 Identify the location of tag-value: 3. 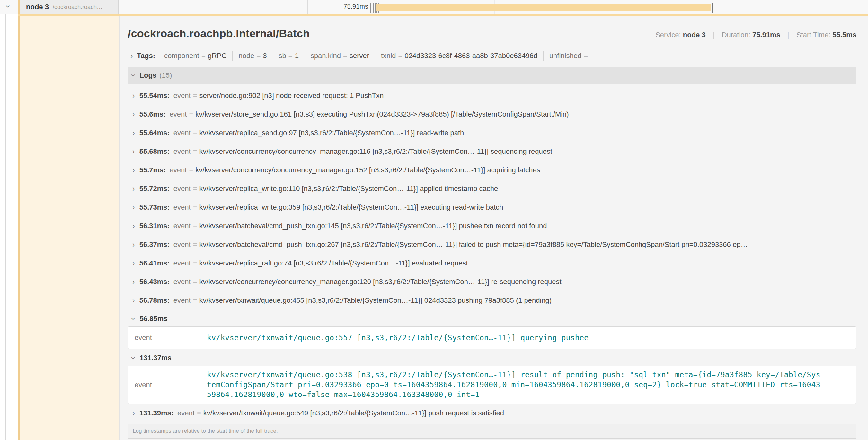
(265, 56).